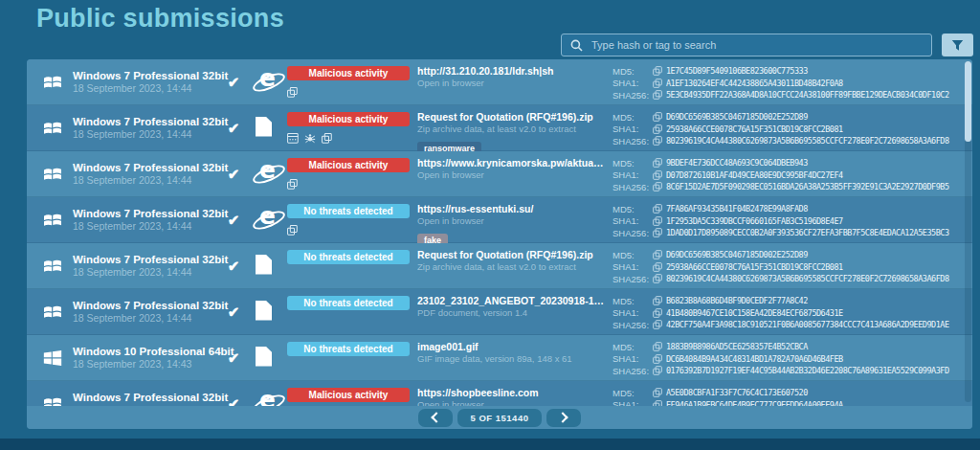  What do you see at coordinates (737, 117) in the screenshot?
I see `md5-value: D69DC6569B385C0467185D002E252D89` at bounding box center [737, 117].